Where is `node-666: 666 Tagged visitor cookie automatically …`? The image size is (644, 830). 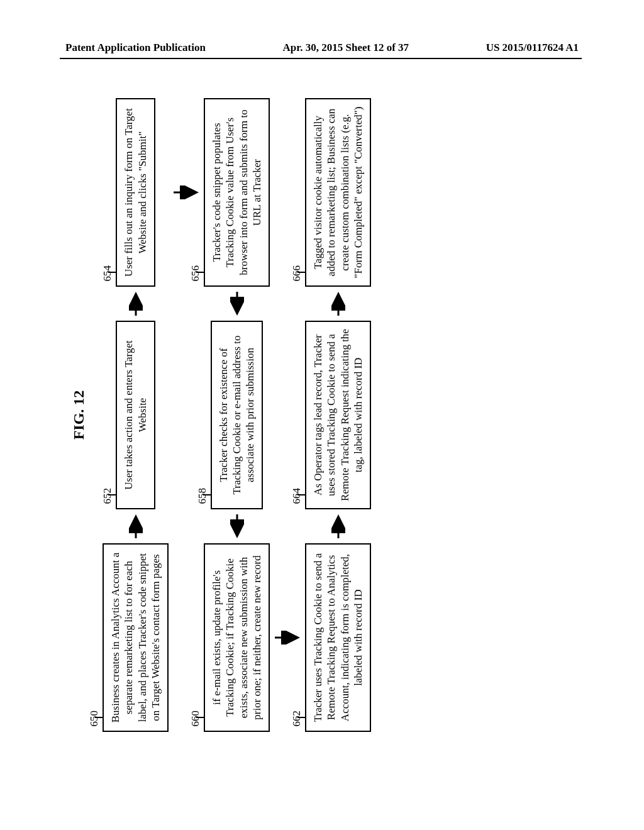 node-666: 666 Tagged visitor cookie automatically … is located at coordinates (338, 192).